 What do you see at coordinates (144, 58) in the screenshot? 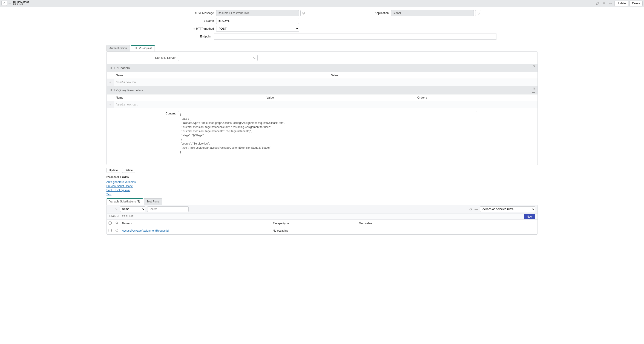
I see `label-mid-server: Use MID Server` at bounding box center [144, 58].